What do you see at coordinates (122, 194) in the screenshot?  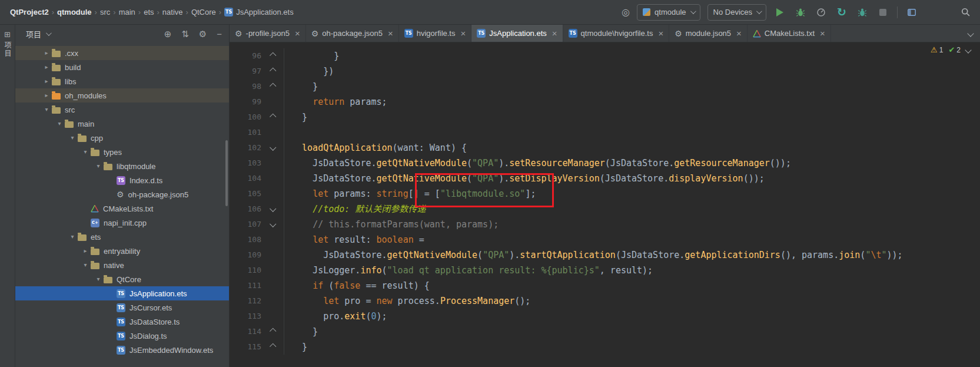 I see `tree-item-oh-package-json5: ⚙oh-package.json5` at bounding box center [122, 194].